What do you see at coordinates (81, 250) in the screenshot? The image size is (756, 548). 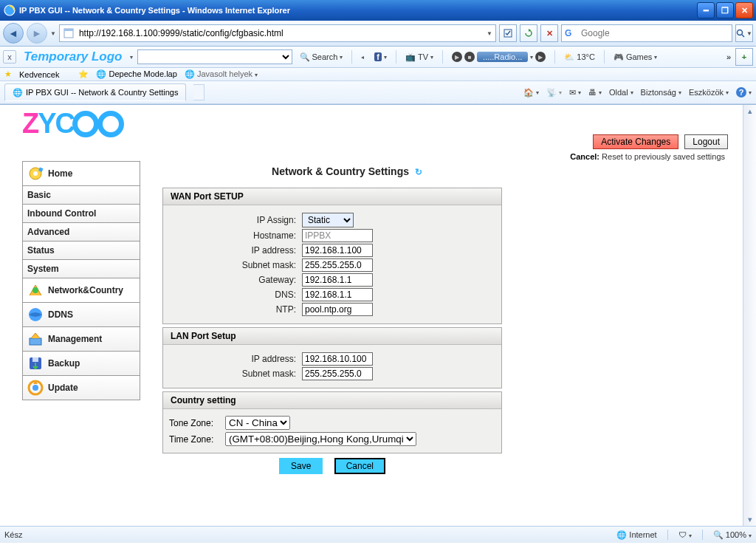 I see `sidebar-item-status: Status` at bounding box center [81, 250].